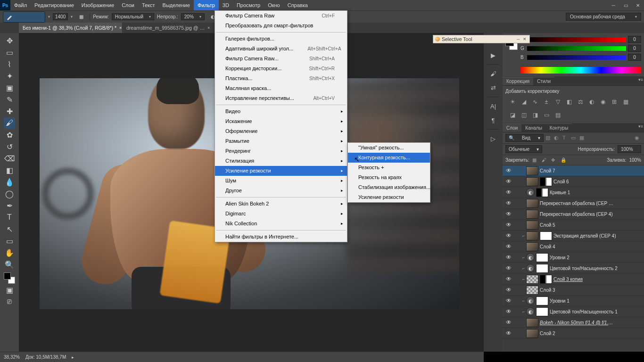  I want to click on submenu-item: Стабилизация изображения..., so click(389, 188).